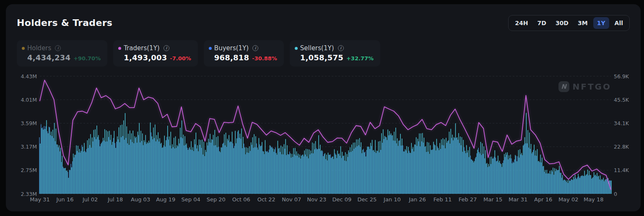 This screenshot has height=216, width=644. What do you see at coordinates (120, 49) in the screenshot?
I see `traders-legend-dot` at bounding box center [120, 49].